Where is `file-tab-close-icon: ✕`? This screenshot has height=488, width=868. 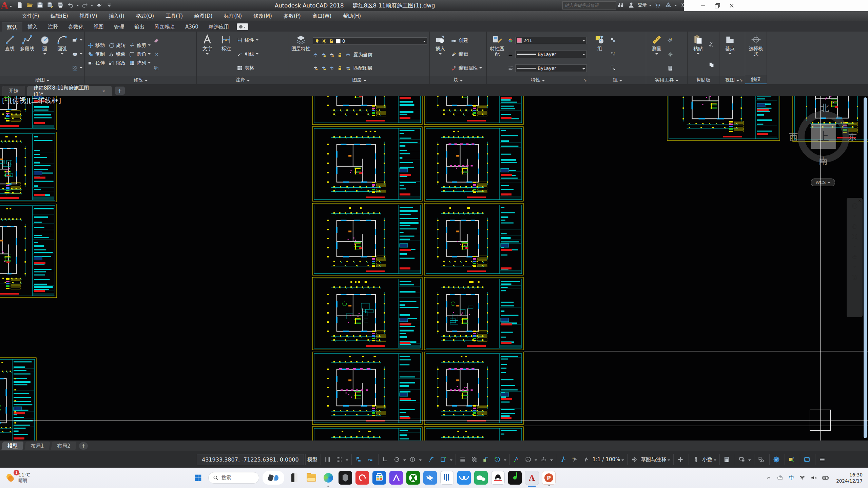
file-tab-close-icon: ✕ is located at coordinates (104, 91).